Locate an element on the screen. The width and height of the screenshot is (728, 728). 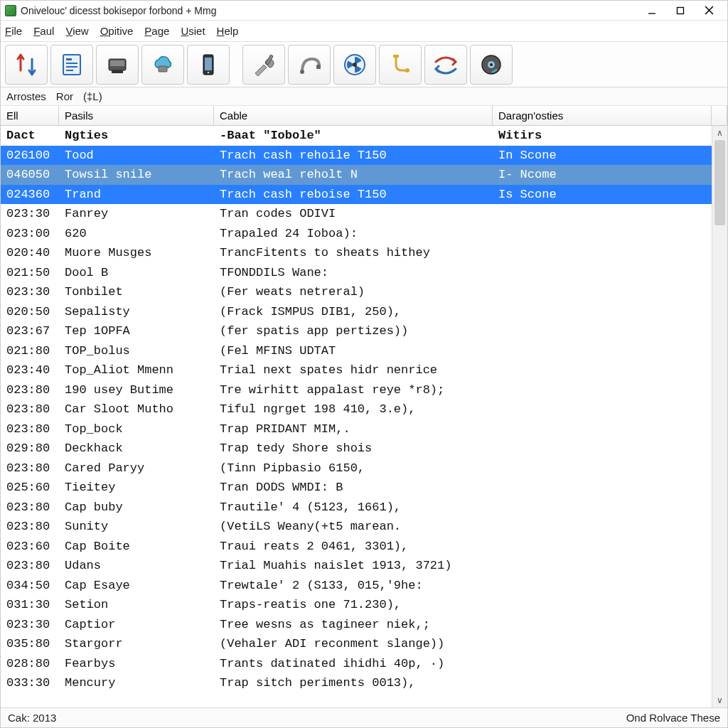
cell-b: Ngties is located at coordinates (136, 135).